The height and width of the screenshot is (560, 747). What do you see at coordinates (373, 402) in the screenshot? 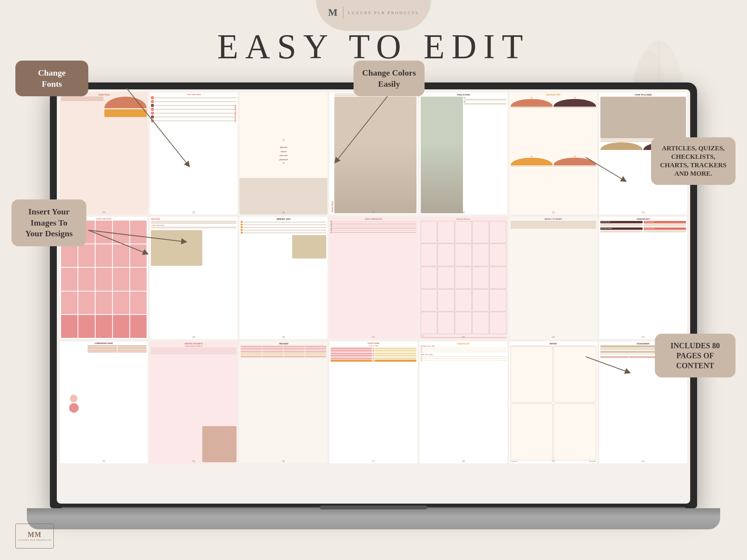
I see `page-57: CHART NAME THIS or THAT 57` at bounding box center [373, 402].